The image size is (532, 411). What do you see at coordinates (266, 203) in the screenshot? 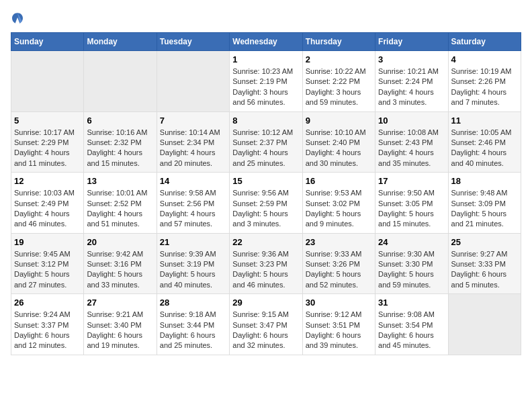
I see `calendar-cell: 15Sunrise: 9:56 AMSunset: 2:59 PMDayligh…` at bounding box center [266, 203].